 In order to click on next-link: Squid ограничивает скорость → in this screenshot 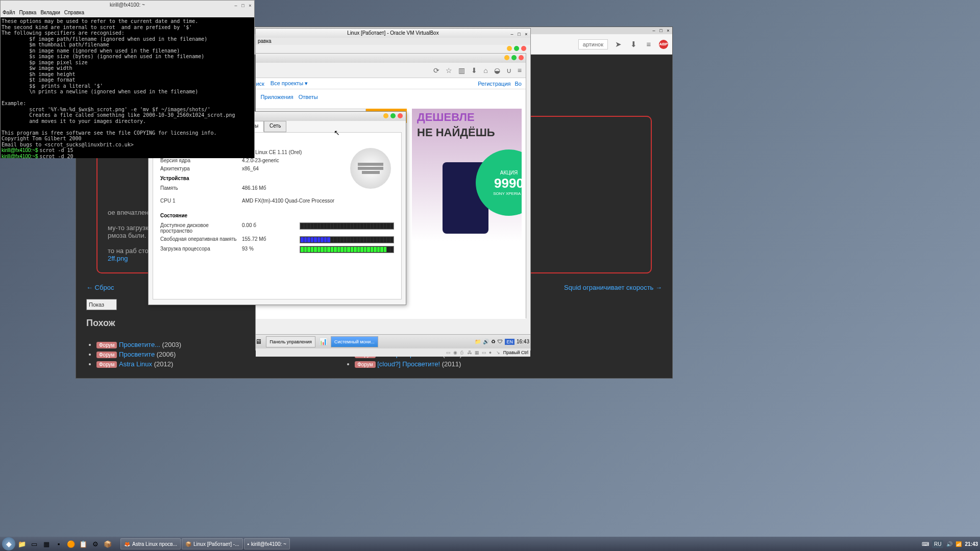, I will do `click(613, 288)`.